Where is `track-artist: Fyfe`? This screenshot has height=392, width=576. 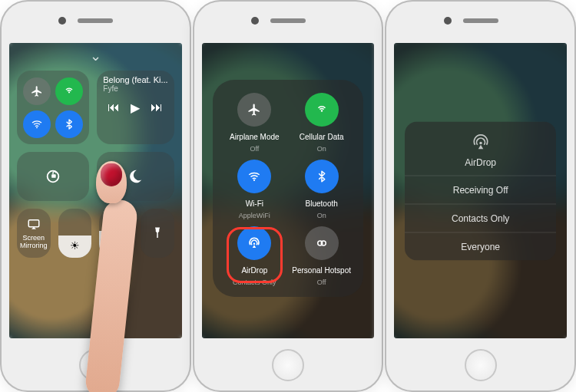 track-artist: Fyfe is located at coordinates (111, 89).